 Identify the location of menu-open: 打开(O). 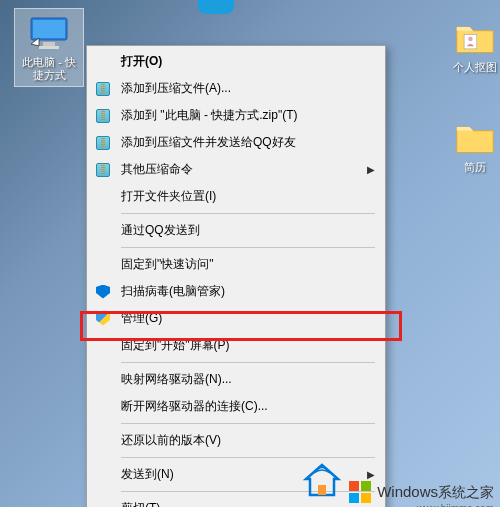
(236, 62).